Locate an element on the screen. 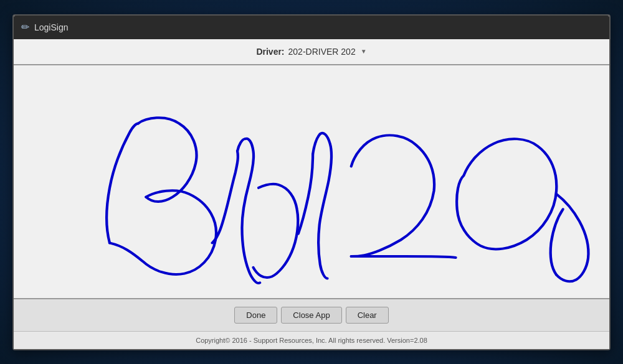 The image size is (623, 364). driver-value: 202-DRIVER 202 is located at coordinates (322, 52).